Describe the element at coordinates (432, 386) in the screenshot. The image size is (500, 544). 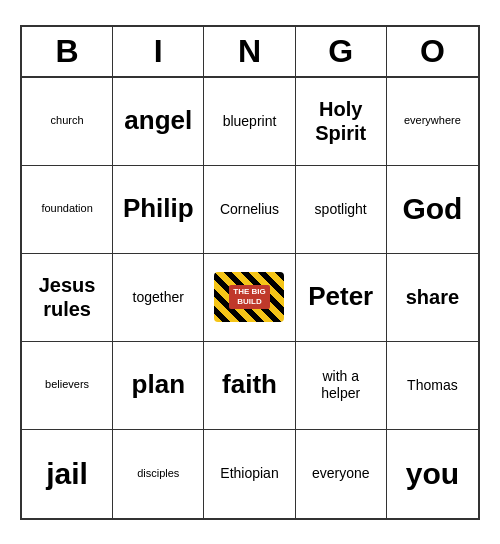
I see `cell-r3-c4: Thomas` at that location.